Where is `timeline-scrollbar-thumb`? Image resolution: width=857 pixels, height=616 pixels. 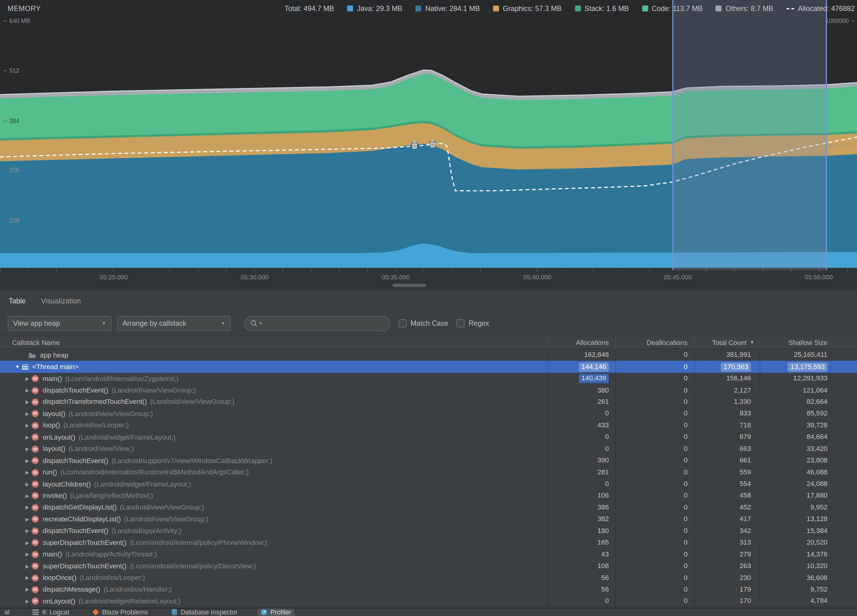
timeline-scrollbar-thumb is located at coordinates (410, 285).